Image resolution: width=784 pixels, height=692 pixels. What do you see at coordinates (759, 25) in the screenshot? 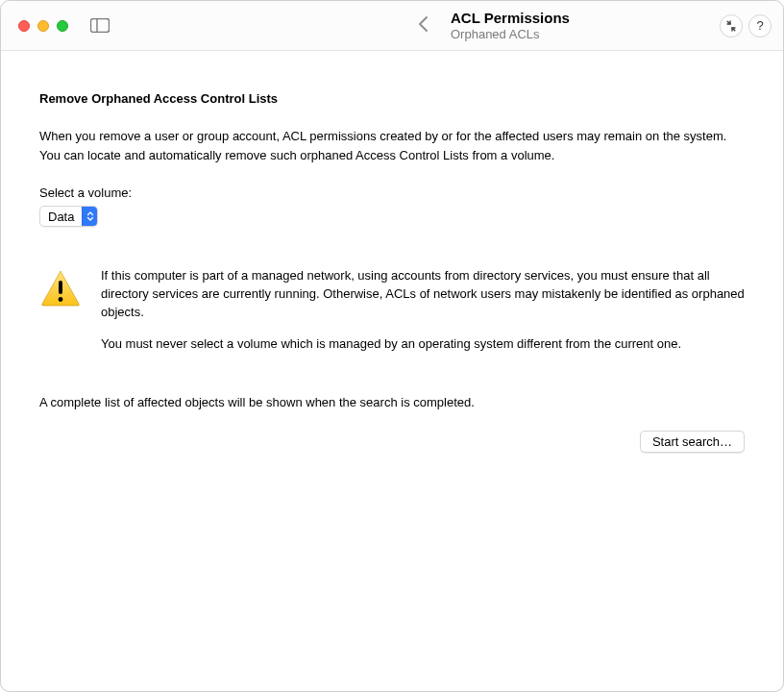
I see `help-icon: ?` at bounding box center [759, 25].